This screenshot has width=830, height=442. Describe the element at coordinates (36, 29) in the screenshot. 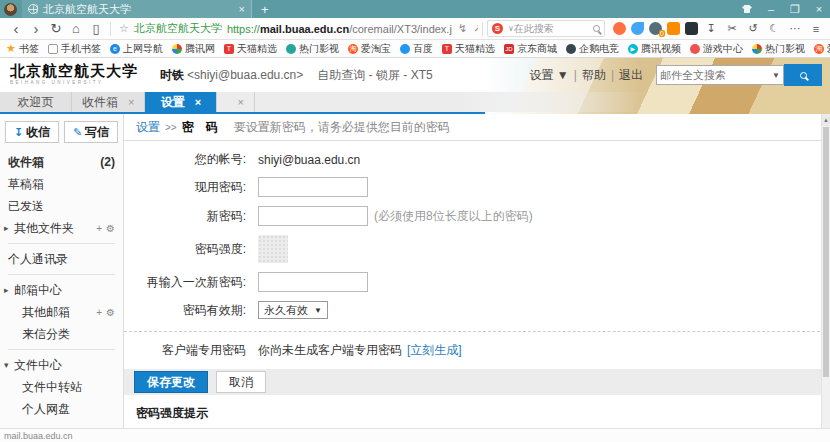

I see `forward-icon: ›` at that location.